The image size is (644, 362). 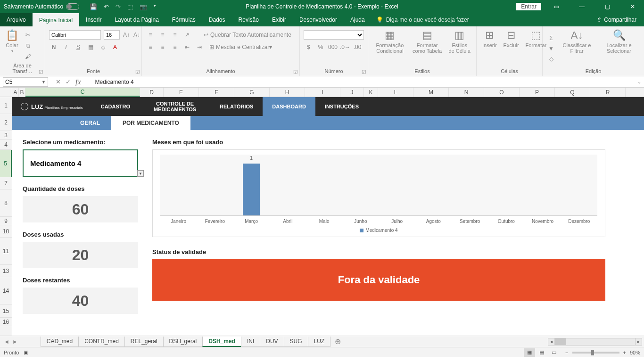 I want to click on sheet-tab-DUV: DUV, so click(x=272, y=342).